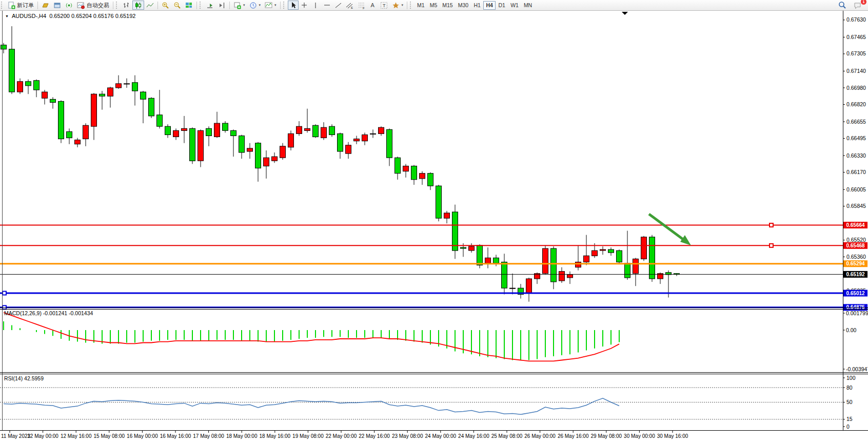 Image resolution: width=868 pixels, height=442 pixels. I want to click on cursor-icon, so click(293, 5).